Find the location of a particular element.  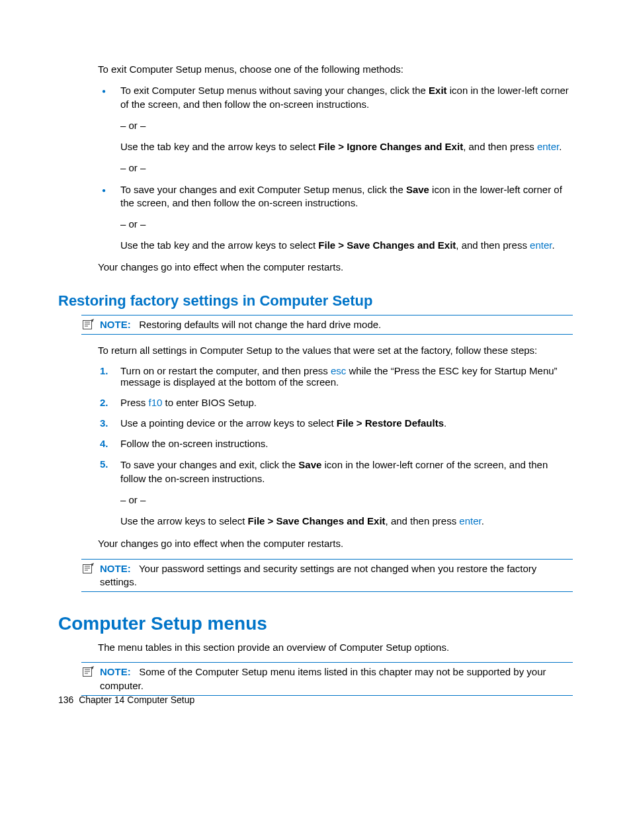

text: to enter BIOS Setup. is located at coordinates (209, 402).